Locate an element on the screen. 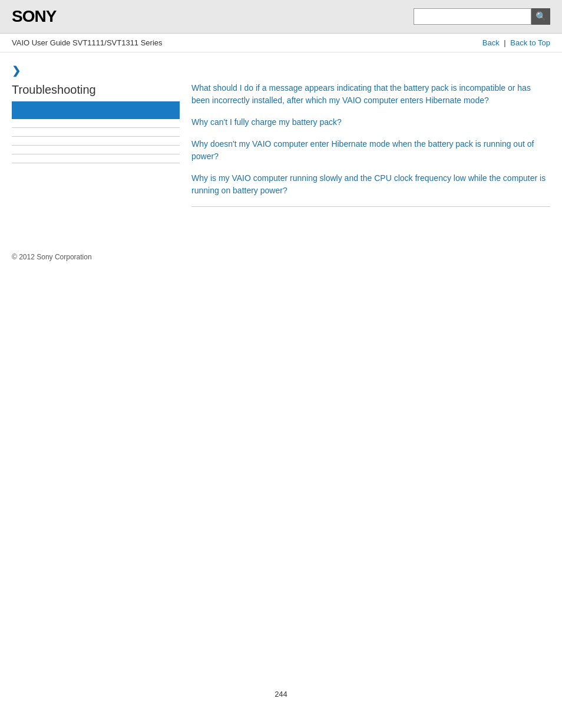 This screenshot has width=562, height=728. content-link-4: Why is my VAIO computer running slowly a… is located at coordinates (371, 185).